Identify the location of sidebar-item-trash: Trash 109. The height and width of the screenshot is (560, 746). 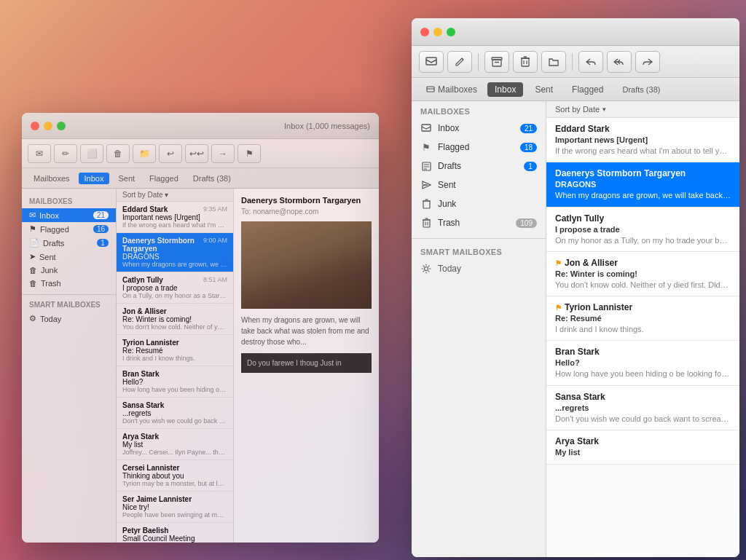
(479, 223).